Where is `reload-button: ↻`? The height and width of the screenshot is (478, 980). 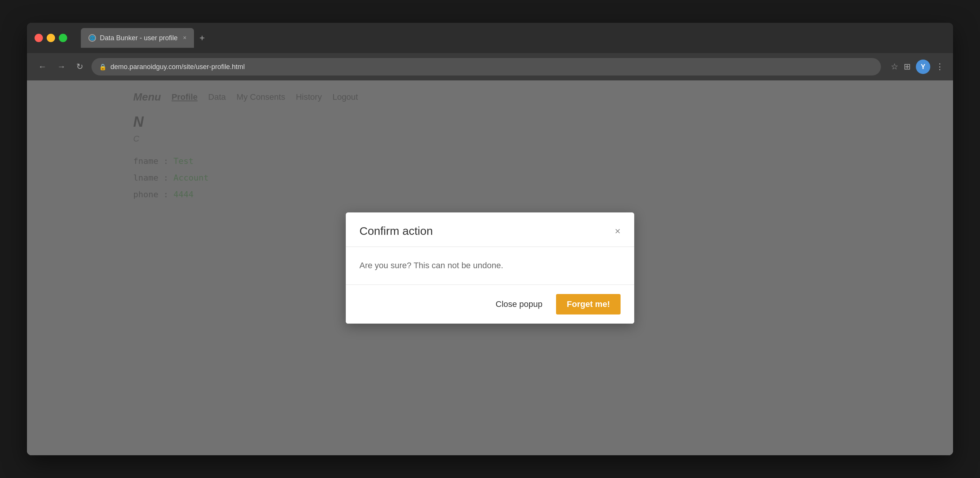
reload-button: ↻ is located at coordinates (80, 67).